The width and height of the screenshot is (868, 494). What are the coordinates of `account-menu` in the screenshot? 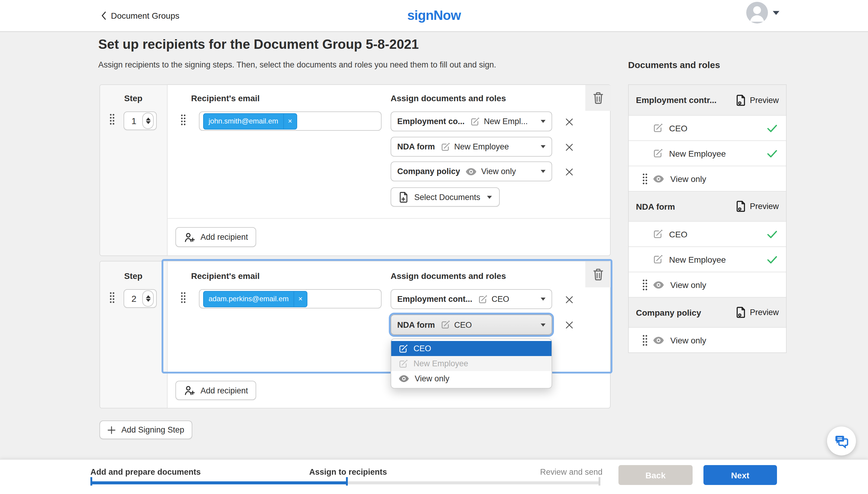 It's located at (763, 13).